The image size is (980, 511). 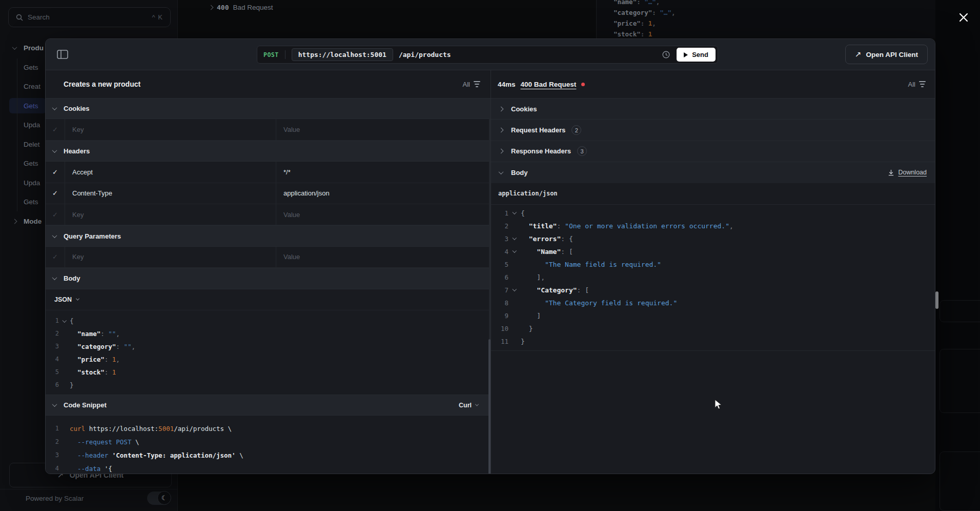 What do you see at coordinates (89, 489) in the screenshot?
I see `sidebar-footer-divider` at bounding box center [89, 489].